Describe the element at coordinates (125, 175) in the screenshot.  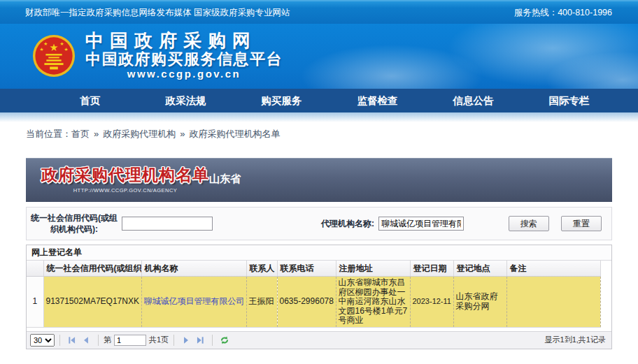
I see `banner-title: 政府采购代理机构名单` at that location.